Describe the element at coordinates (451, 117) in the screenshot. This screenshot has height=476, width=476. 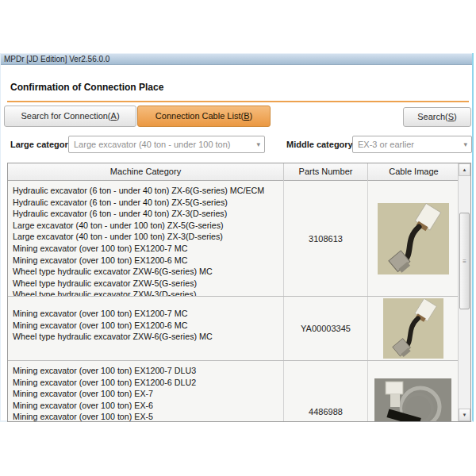
I see `button-mnemonic: S` at that location.